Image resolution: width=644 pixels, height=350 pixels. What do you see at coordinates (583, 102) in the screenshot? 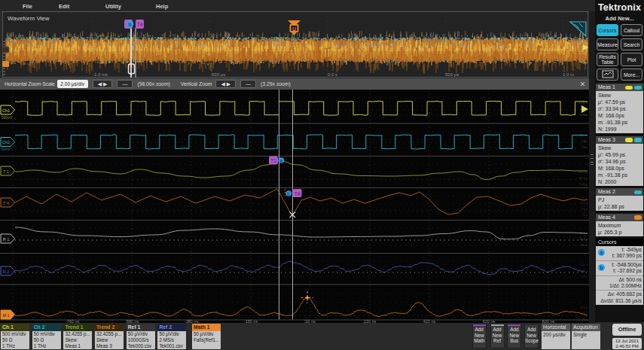
I see `svg-text: 1.19 V` at bounding box center [583, 102].